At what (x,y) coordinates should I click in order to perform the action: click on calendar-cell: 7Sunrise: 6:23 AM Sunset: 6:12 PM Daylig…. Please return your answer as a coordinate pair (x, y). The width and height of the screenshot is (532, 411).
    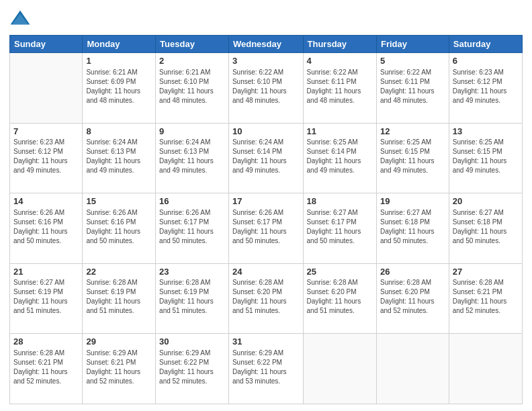
    Looking at the image, I should click on (46, 158).